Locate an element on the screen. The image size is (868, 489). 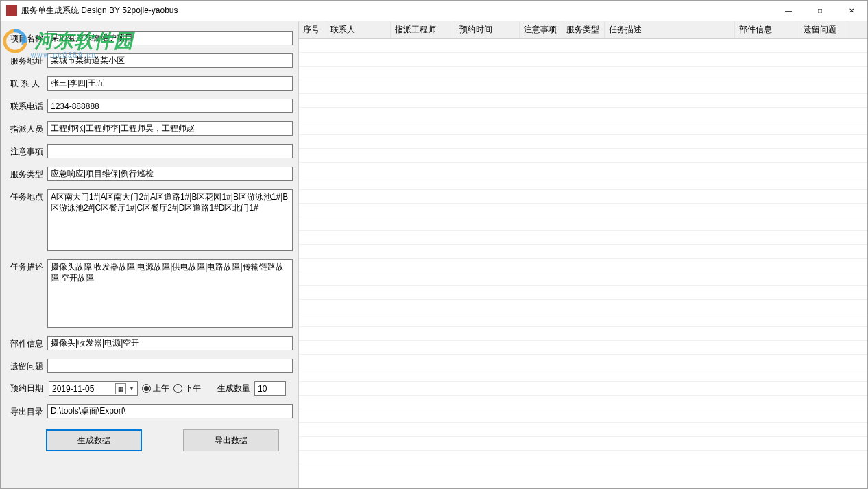
maximize-button: □ is located at coordinates (820, 11).